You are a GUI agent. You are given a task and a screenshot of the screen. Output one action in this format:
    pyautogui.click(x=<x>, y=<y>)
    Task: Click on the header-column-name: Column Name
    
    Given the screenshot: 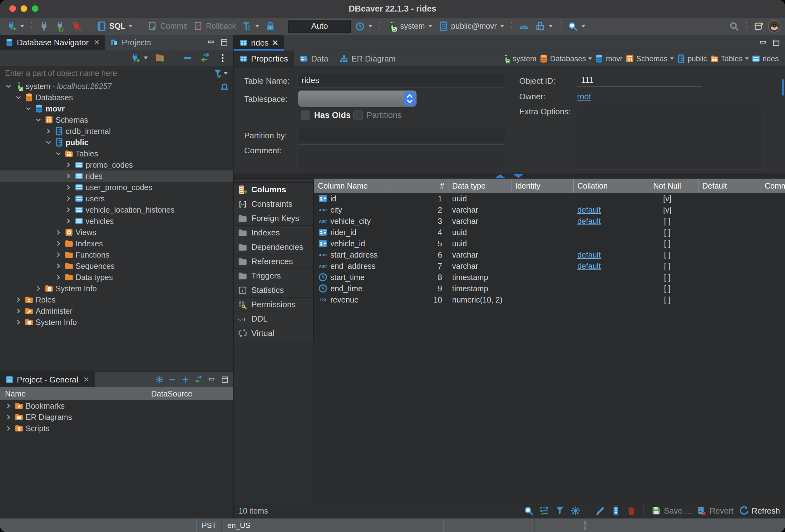 What is the action you would take?
    pyautogui.click(x=350, y=186)
    